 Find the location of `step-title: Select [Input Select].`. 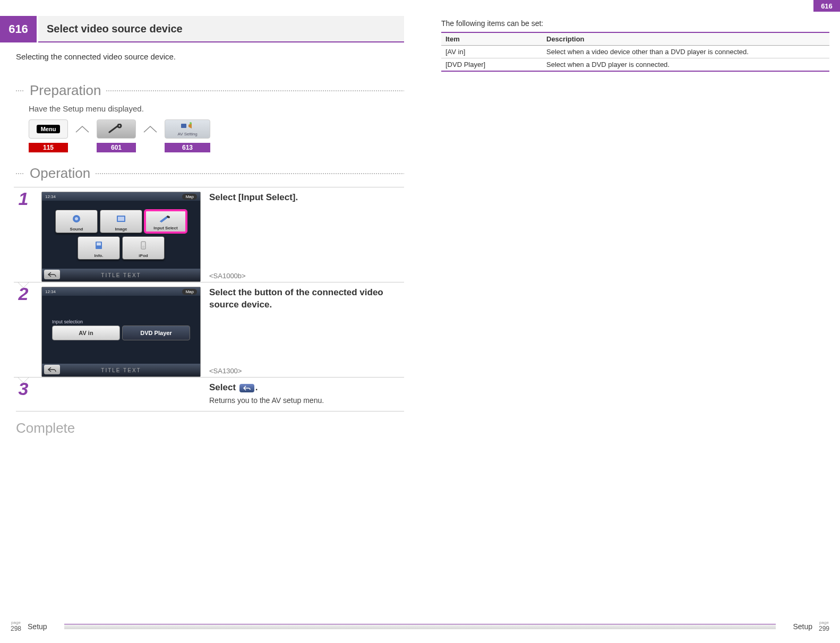

step-title: Select [Input Select]. is located at coordinates (307, 198).